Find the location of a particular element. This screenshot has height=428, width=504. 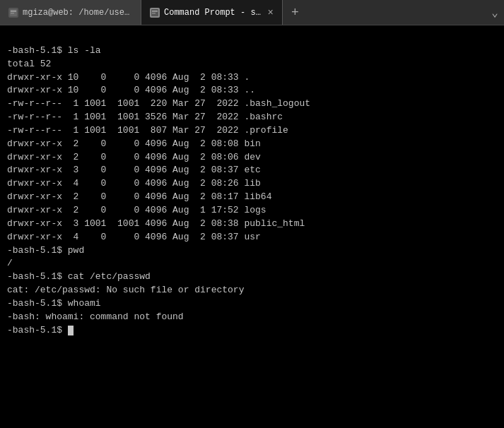

tab-mgiza: mgiza@web: /home/users/app is located at coordinates (71, 13).